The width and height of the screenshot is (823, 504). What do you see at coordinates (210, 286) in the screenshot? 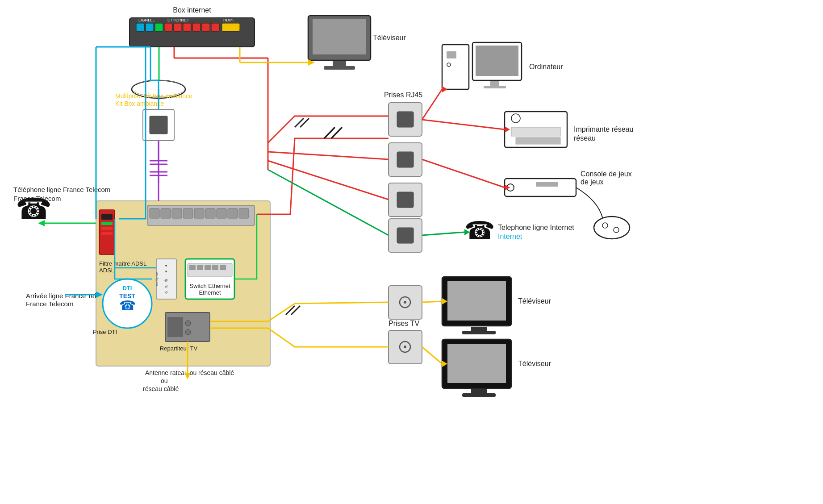
I see `switch-label: Switch Ethernet` at bounding box center [210, 286].